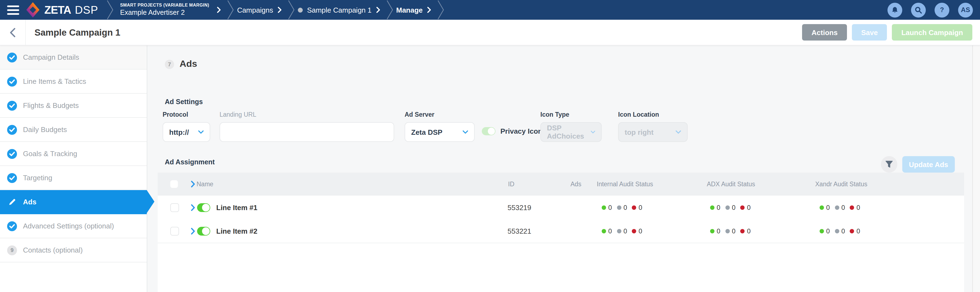 This screenshot has height=292, width=980. What do you see at coordinates (576, 184) in the screenshot?
I see `column-header-ads: Ads` at bounding box center [576, 184].